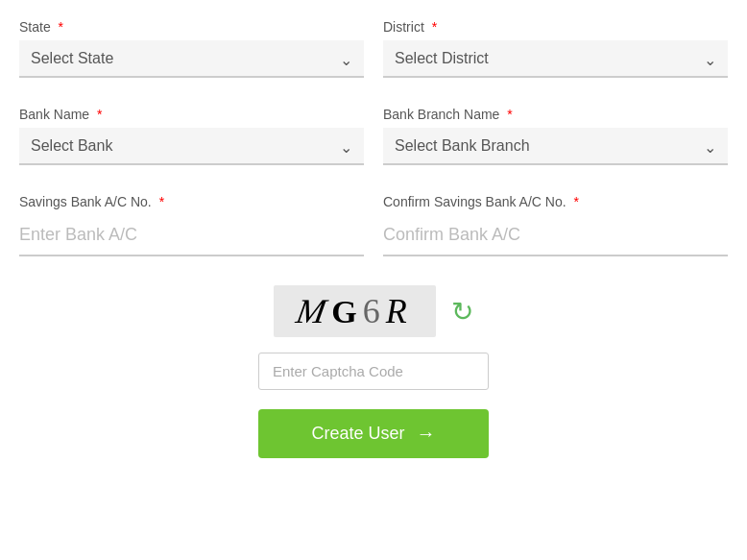  I want to click on state-label: State *, so click(192, 27).